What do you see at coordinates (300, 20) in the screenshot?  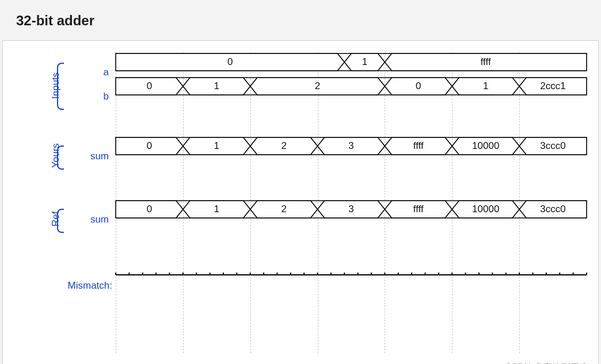 I see `page-title: 32-bit adder` at bounding box center [300, 20].